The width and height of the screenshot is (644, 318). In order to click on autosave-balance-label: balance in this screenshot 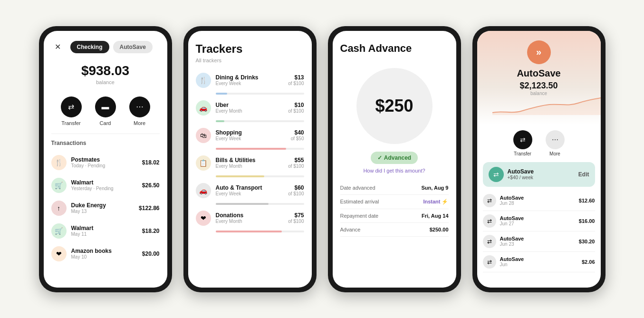, I will do `click(539, 93)`.